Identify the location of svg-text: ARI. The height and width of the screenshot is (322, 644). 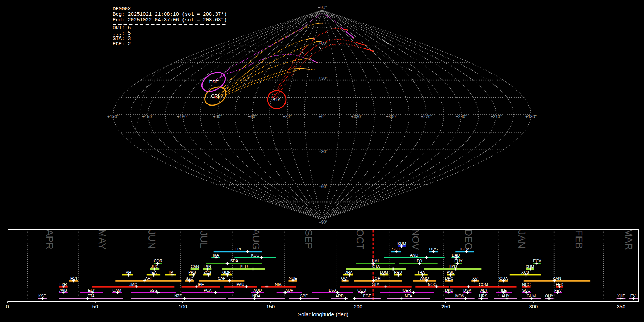
(148, 278).